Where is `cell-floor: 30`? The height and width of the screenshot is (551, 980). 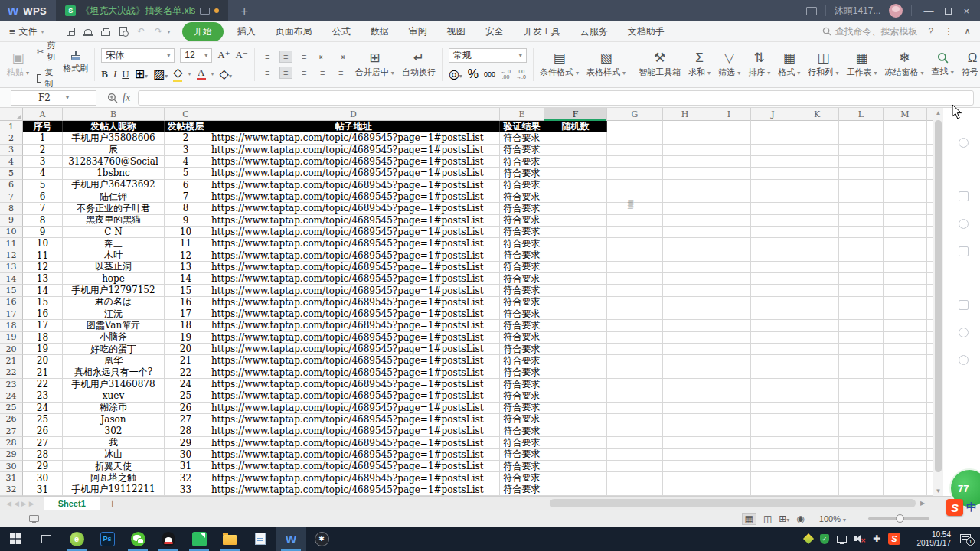
cell-floor: 30 is located at coordinates (186, 455).